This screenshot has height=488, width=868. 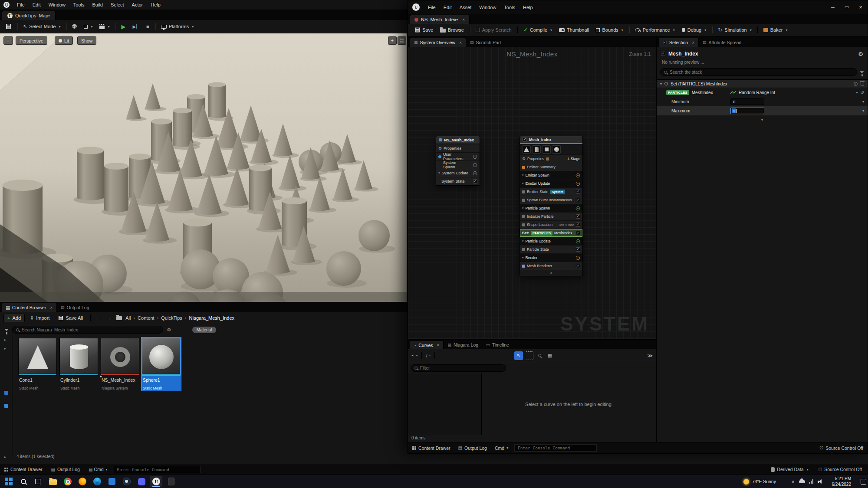 What do you see at coordinates (156, 481) in the screenshot?
I see `taskbar-unreal-button` at bounding box center [156, 481].